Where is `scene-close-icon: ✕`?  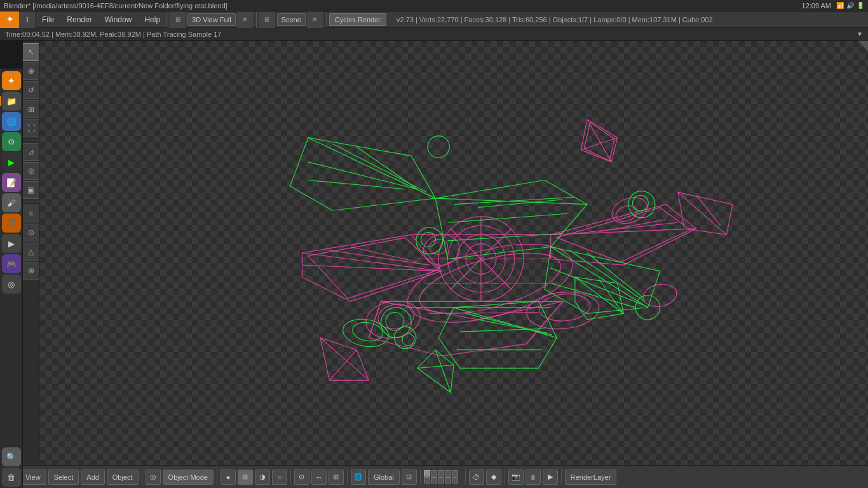
scene-close-icon: ✕ is located at coordinates (315, 20).